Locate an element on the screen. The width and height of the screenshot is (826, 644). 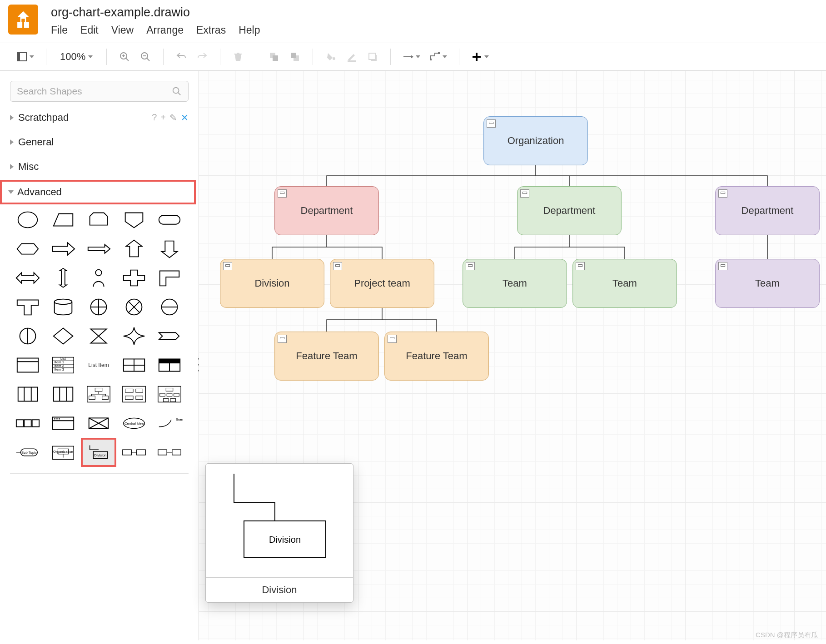
shape-cross is located at coordinates (134, 278).